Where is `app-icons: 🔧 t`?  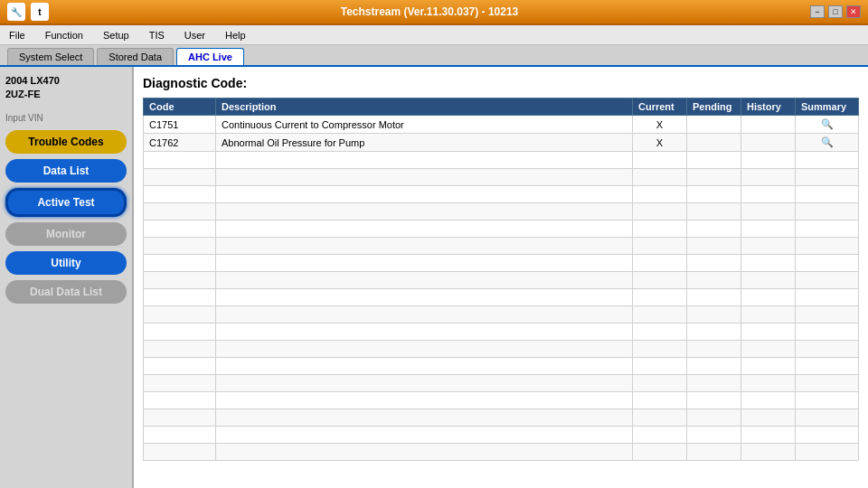
app-icons: 🔧 t is located at coordinates (28, 12).